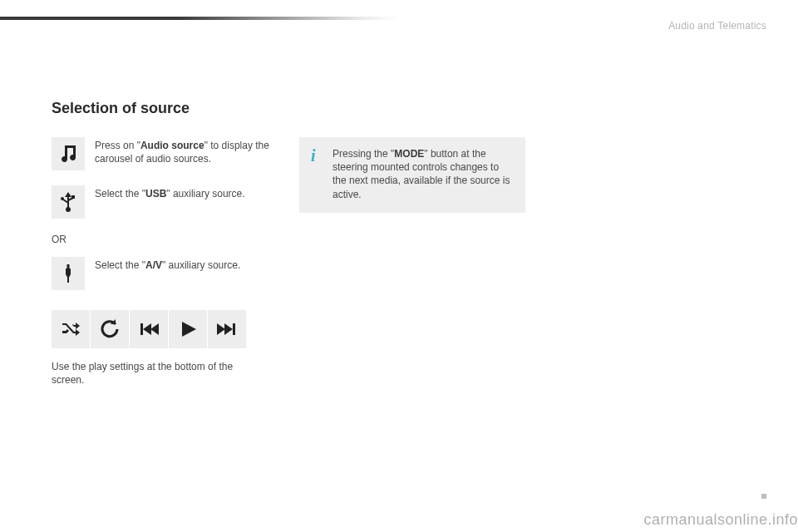 The image size is (798, 532). I want to click on next-track-icon, so click(226, 329).